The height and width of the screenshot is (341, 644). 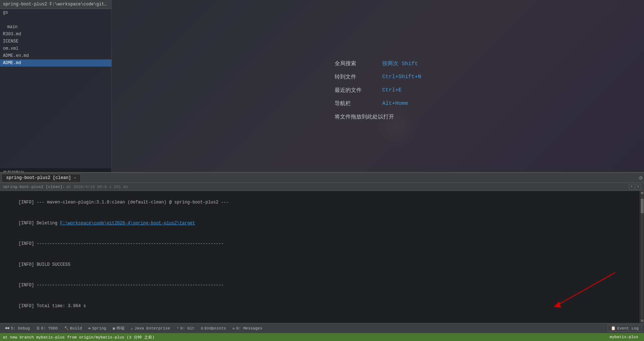 What do you see at coordinates (152, 328) in the screenshot?
I see `toolbar-java-label: Java Enterprise` at bounding box center [152, 328].